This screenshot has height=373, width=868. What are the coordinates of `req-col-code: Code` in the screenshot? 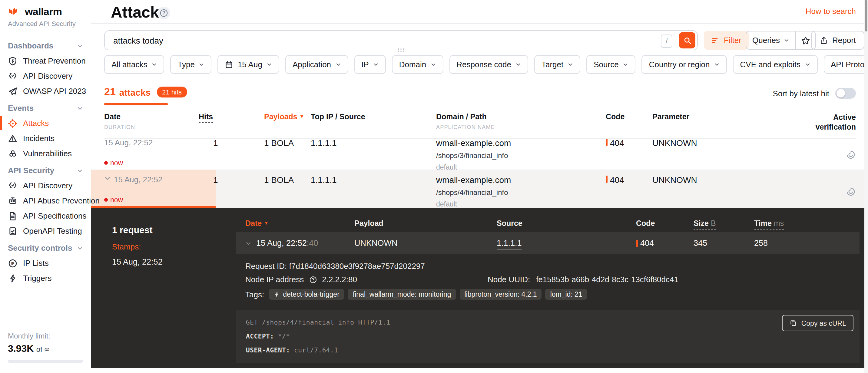 It's located at (665, 224).